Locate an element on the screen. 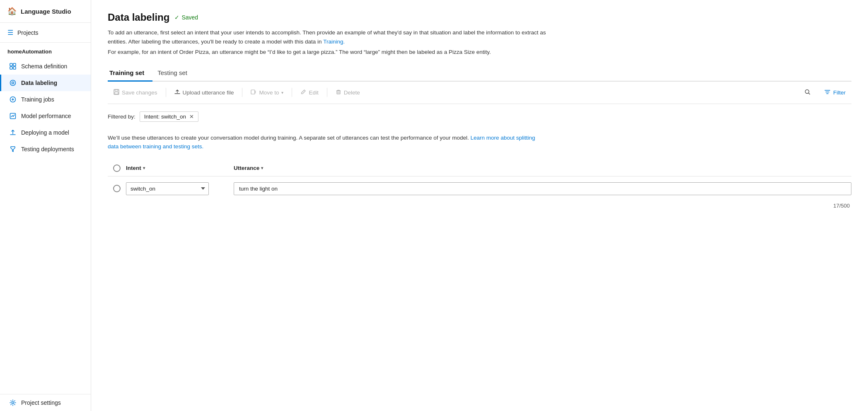  sidebar-header: 🏠 Language Studio is located at coordinates (46, 12).